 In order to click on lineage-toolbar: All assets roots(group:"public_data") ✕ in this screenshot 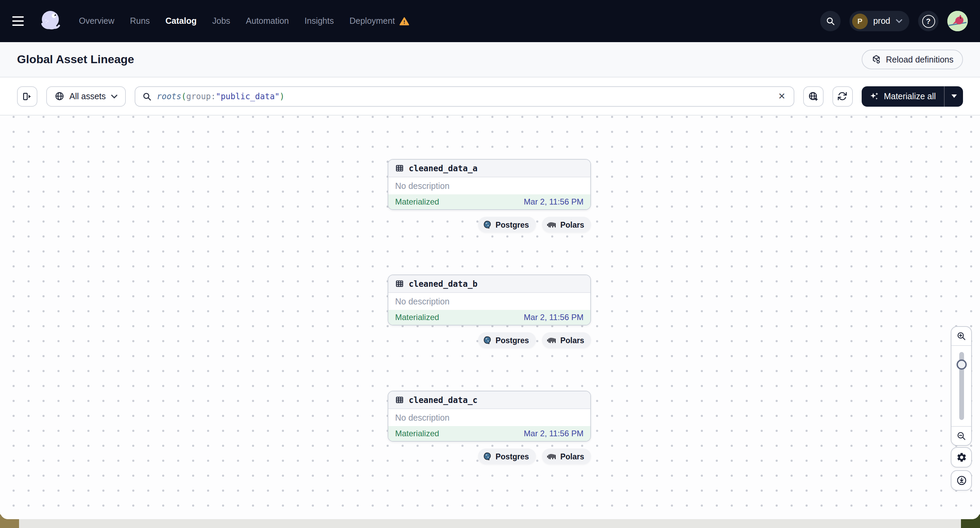, I will do `click(490, 97)`.